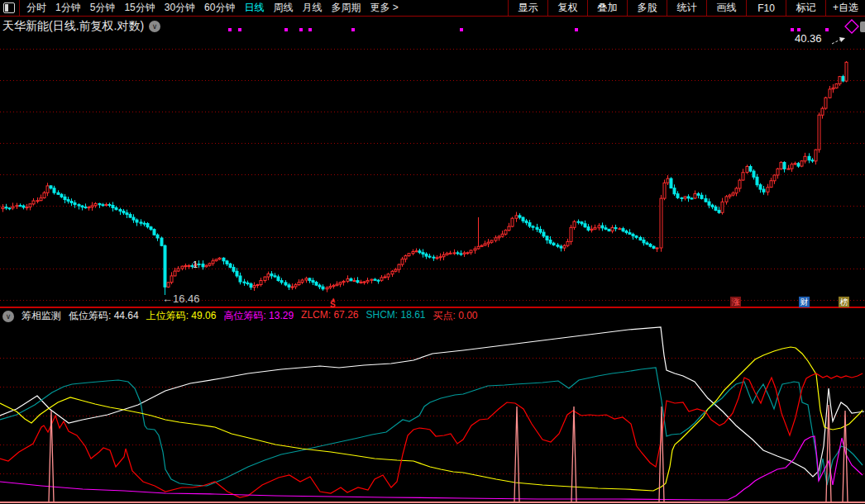 This screenshot has width=865, height=504. Describe the element at coordinates (8, 316) in the screenshot. I see `panel-chevron-circle-icon: ∨` at that location.